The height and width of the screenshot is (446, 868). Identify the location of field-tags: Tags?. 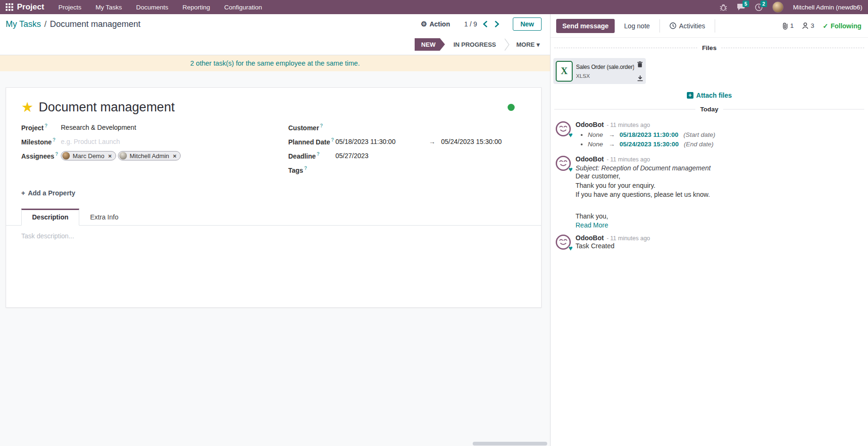
(408, 170).